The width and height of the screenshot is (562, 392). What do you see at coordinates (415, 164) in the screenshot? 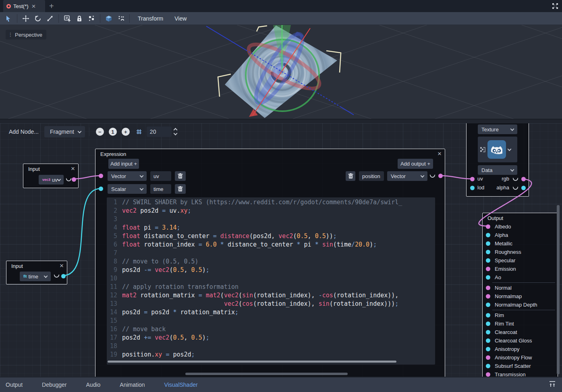
I see `add-output-button: Add output +` at bounding box center [415, 164].